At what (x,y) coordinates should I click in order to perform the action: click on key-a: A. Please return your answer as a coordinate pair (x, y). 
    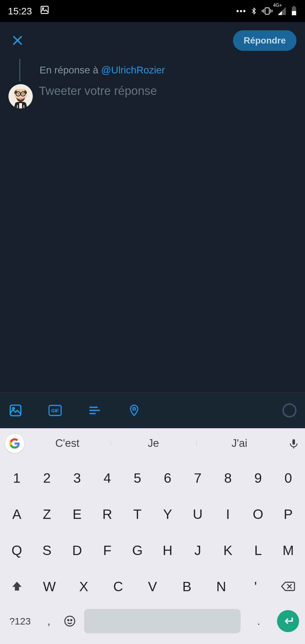
    Looking at the image, I should click on (17, 514).